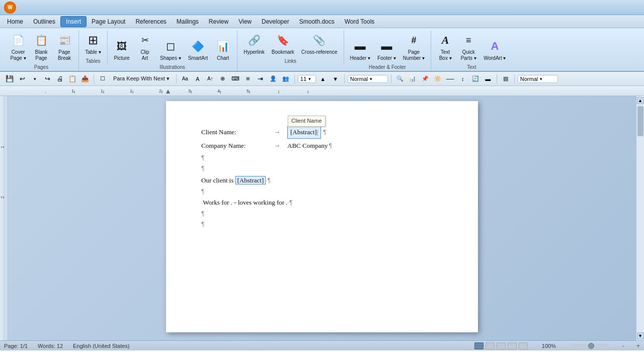 The width and height of the screenshot is (644, 362). I want to click on checkbox-btn: ☐, so click(103, 79).